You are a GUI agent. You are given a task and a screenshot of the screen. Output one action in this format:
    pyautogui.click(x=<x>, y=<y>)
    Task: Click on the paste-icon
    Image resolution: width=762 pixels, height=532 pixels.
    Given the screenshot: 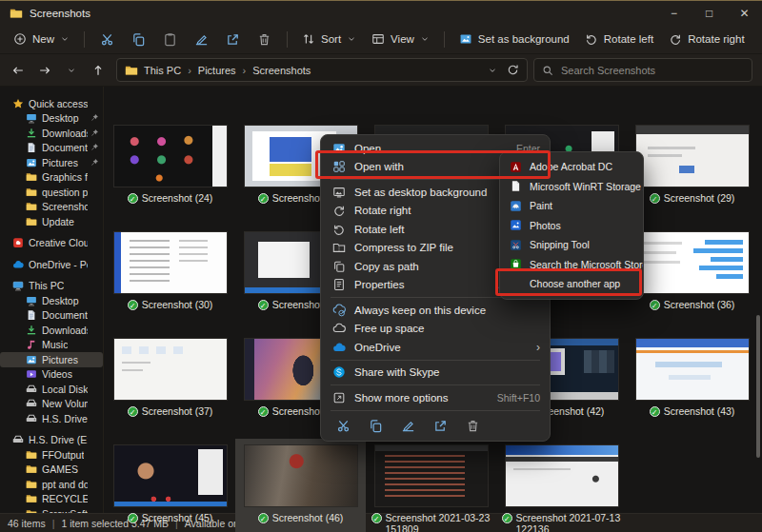 What is the action you would take?
    pyautogui.click(x=170, y=40)
    